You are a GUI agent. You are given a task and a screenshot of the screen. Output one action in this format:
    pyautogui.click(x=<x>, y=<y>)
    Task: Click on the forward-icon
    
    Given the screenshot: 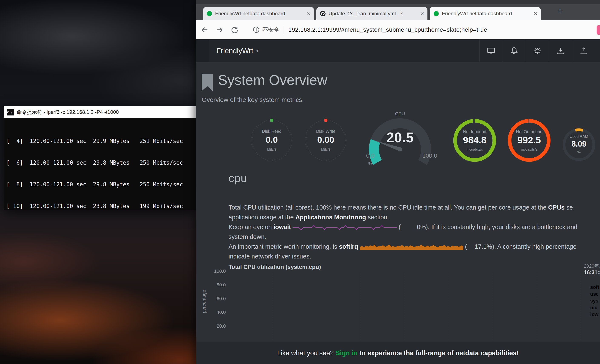 What is the action you would take?
    pyautogui.click(x=220, y=30)
    